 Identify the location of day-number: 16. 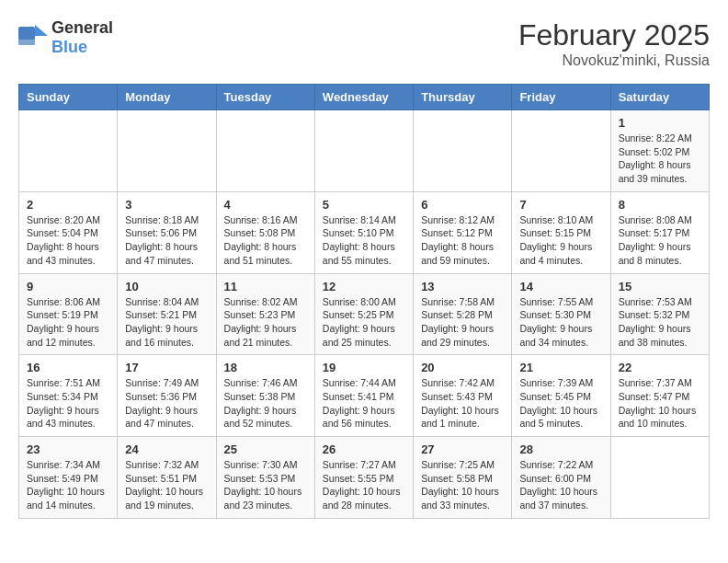
(68, 368).